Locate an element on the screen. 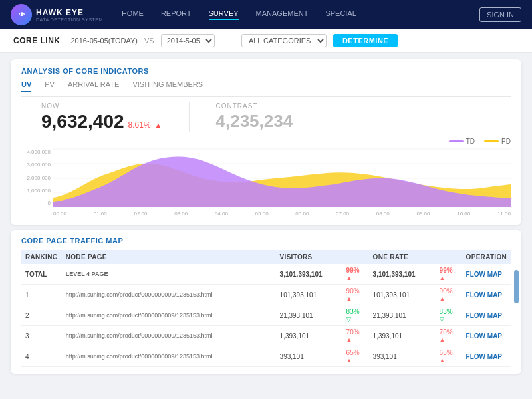 The width and height of the screenshot is (532, 399). chart-svg is located at coordinates (282, 178).